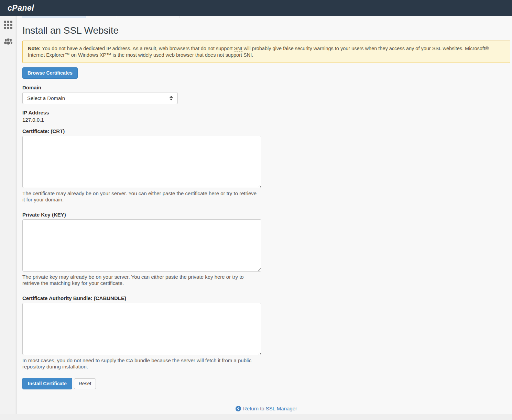 This screenshot has width=512, height=420. I want to click on sni-warning-note: Note: You do not have a dedicated IP add…, so click(266, 52).